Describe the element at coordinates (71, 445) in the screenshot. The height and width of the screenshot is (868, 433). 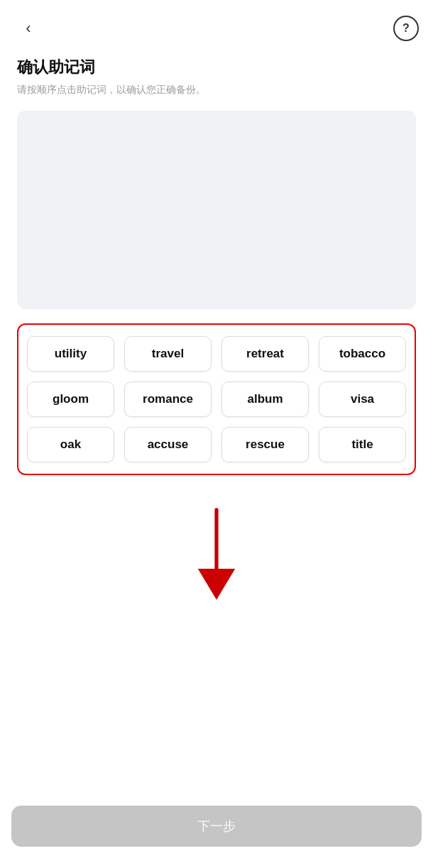
I see `word-chip: oak` at that location.